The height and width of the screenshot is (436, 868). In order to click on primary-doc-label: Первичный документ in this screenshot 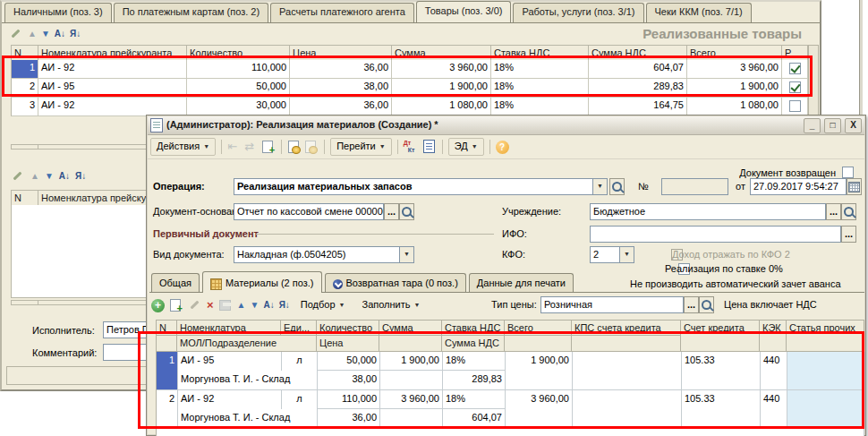, I will do `click(206, 235)`.